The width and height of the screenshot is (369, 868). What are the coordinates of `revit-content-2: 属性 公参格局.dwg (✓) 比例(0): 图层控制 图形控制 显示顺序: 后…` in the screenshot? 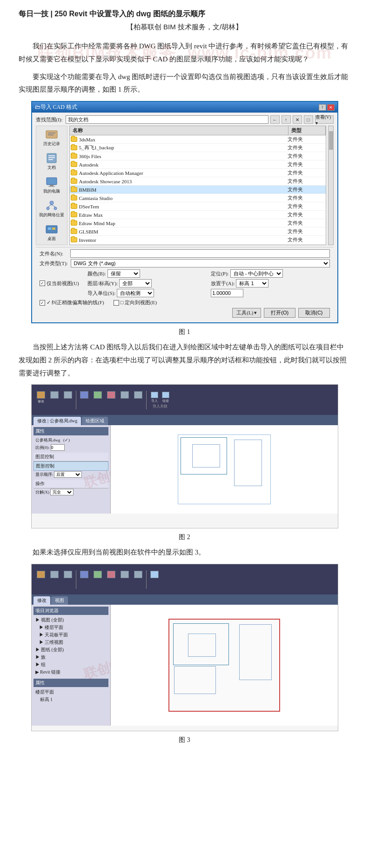 It's located at (185, 469).